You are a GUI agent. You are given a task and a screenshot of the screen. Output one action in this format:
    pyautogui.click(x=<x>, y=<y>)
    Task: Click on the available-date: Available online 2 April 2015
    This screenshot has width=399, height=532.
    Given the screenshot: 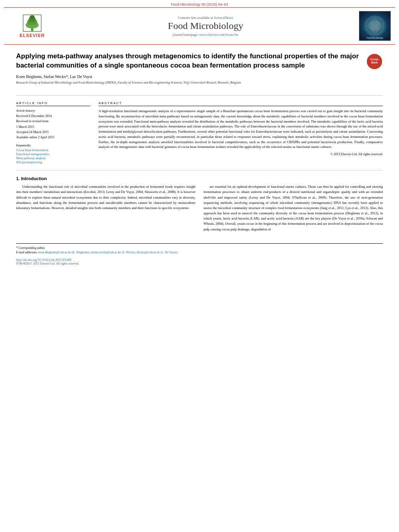 What is the action you would take?
    pyautogui.click(x=53, y=138)
    